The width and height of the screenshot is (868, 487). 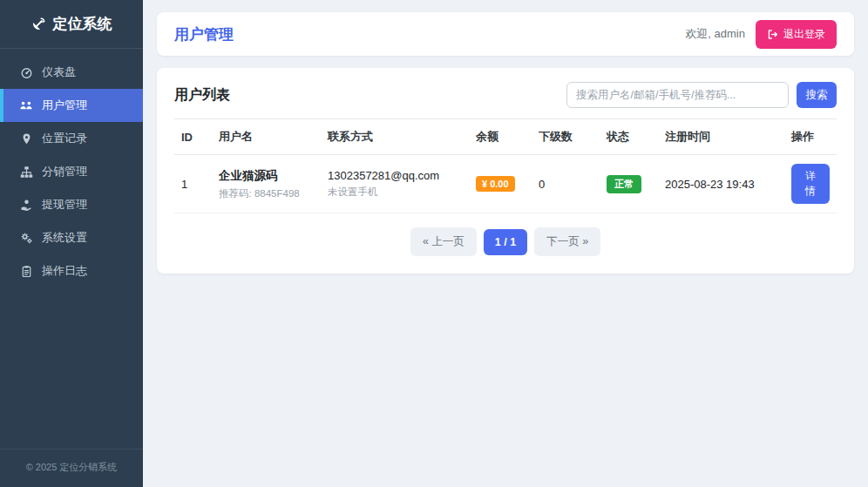 I want to click on cell-status: 正常, so click(x=629, y=185).